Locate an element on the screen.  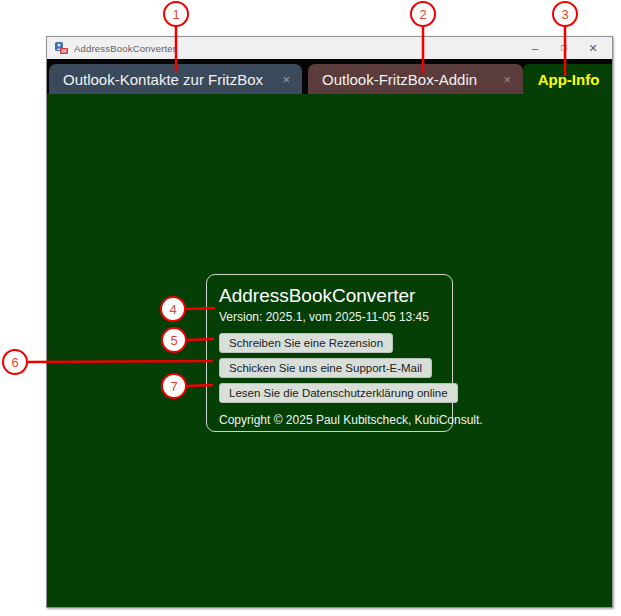
callout-5: 5 is located at coordinates (174, 340).